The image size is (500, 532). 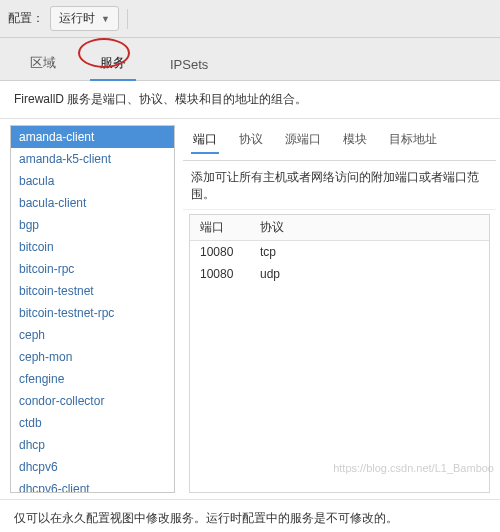 What do you see at coordinates (106, 19) in the screenshot?
I see `chevron-down-icon: ▼` at bounding box center [106, 19].